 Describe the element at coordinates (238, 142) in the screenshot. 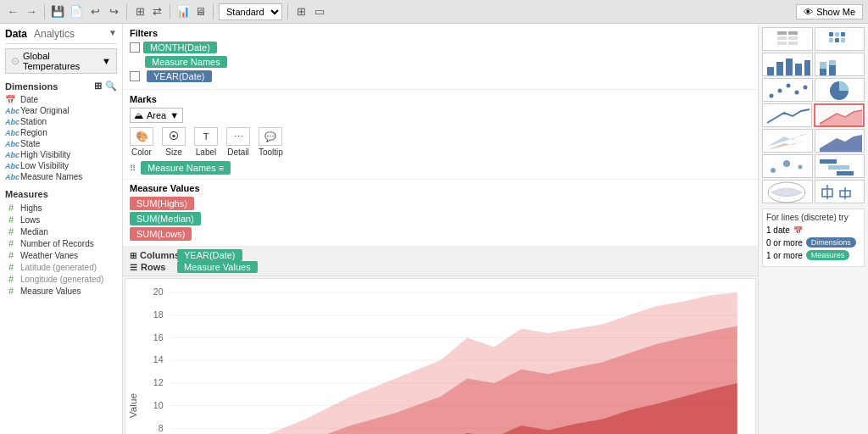

I see `detail-mark-btn: ⋯ Detail` at that location.